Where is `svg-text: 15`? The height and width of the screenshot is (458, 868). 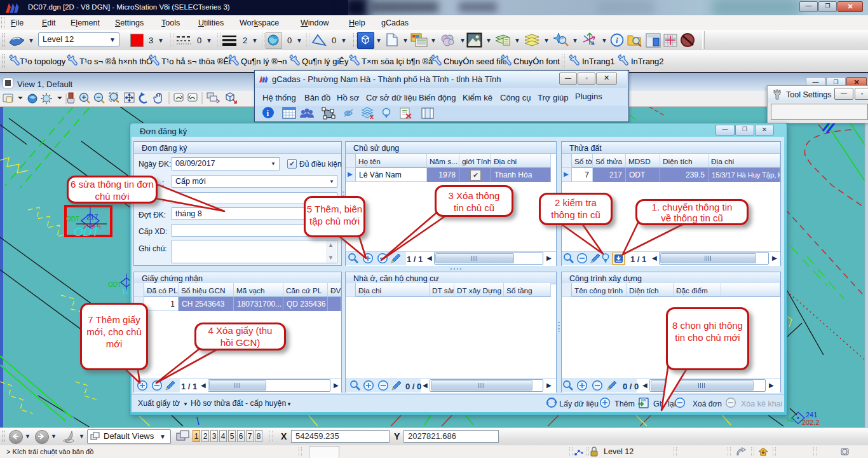
svg-text: 15 is located at coordinates (126, 291).